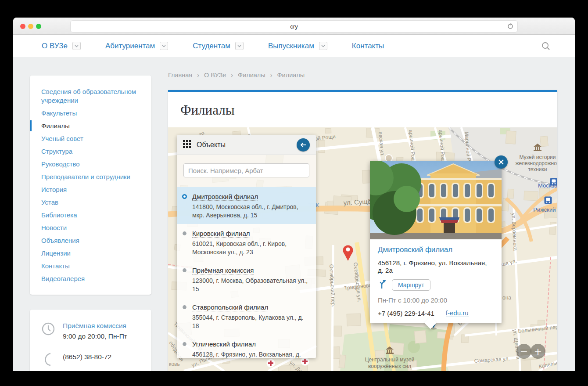  I want to click on nav-item-label: Выпускникам, so click(291, 46).